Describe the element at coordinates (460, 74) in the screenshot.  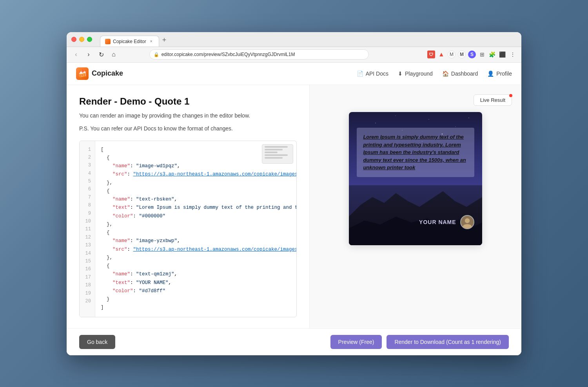
I see `nav-link-dashboard: 🏠 Dashboard` at that location.